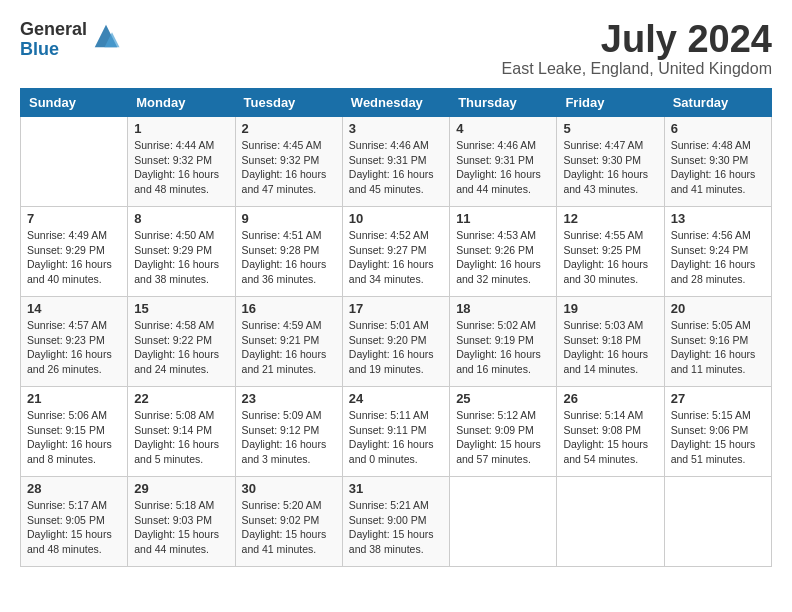 The width and height of the screenshot is (792, 612). I want to click on day-info: Sunrise: 4:56 AMSunset: 9:24 PMDaylight:…, so click(718, 258).